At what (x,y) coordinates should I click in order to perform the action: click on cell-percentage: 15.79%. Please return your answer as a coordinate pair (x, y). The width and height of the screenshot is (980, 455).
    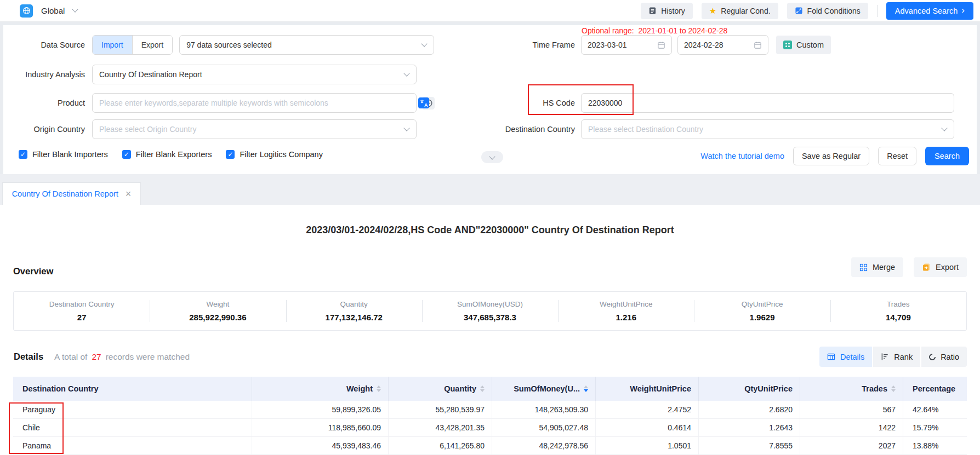
    Looking at the image, I should click on (935, 428).